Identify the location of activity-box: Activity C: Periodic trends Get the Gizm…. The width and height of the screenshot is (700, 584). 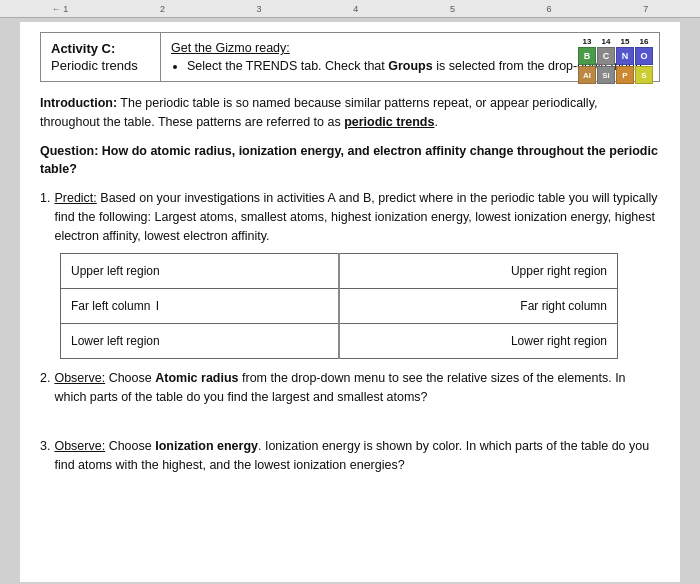
(350, 57).